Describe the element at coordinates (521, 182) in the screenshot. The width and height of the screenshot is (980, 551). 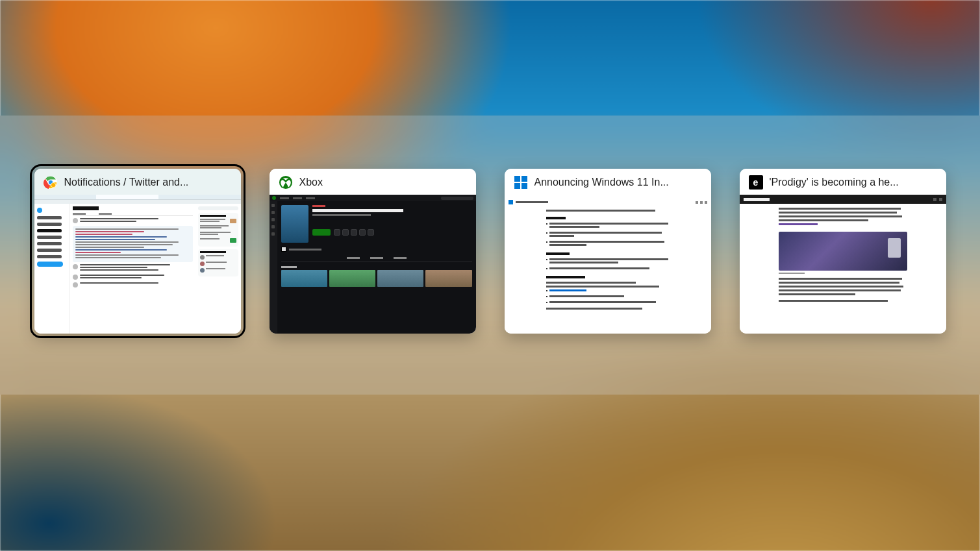
I see `windows-icon` at that location.